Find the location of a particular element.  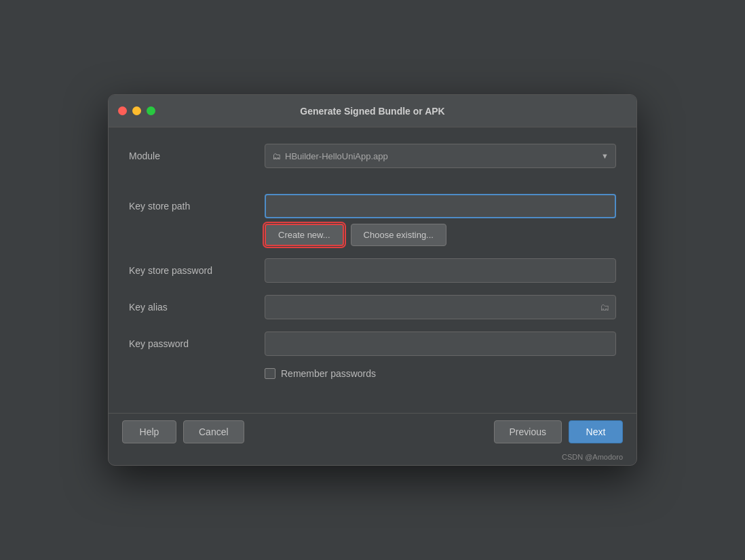

key-password-control is located at coordinates (440, 344).